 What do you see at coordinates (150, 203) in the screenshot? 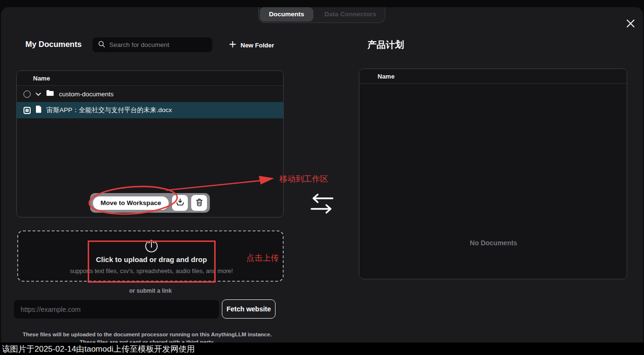
I see `selection-toolbar: Move to Workspace` at bounding box center [150, 203].